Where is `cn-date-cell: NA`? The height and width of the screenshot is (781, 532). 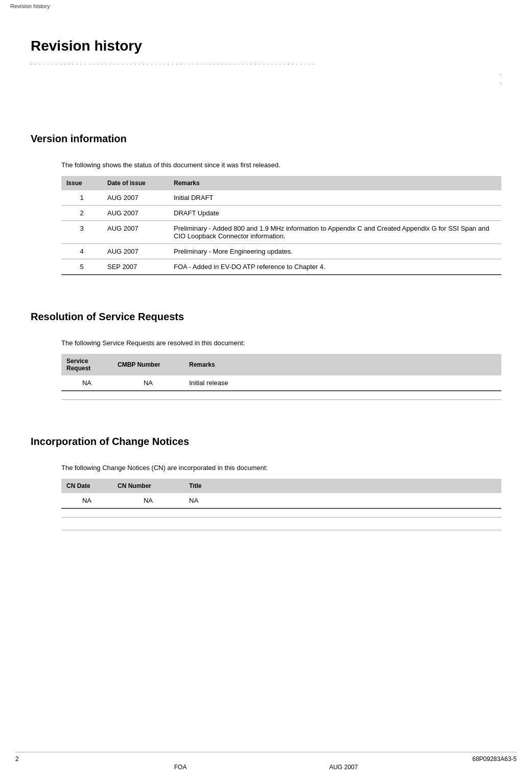
cn-date-cell: NA is located at coordinates (87, 501).